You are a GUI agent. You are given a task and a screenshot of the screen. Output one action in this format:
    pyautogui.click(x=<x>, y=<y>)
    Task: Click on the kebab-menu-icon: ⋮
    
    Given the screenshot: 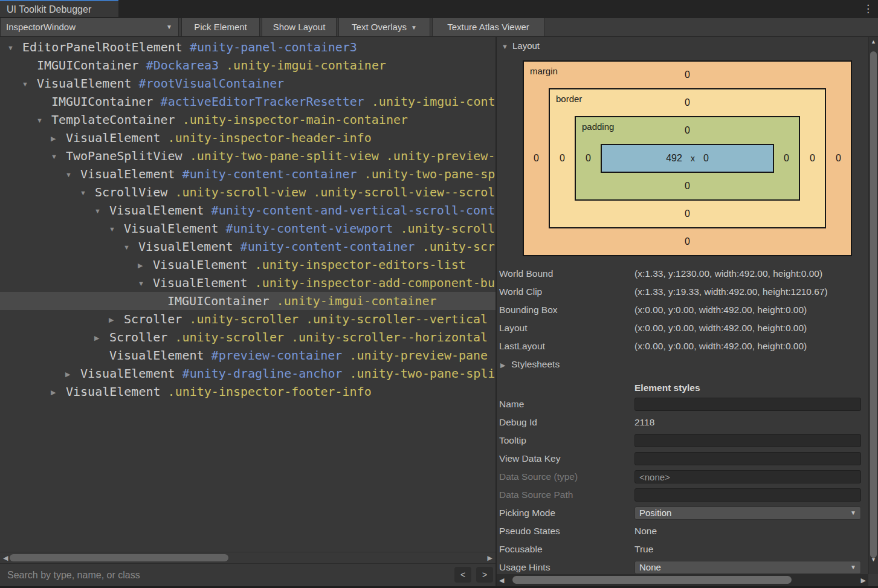 What is the action you would take?
    pyautogui.click(x=868, y=9)
    